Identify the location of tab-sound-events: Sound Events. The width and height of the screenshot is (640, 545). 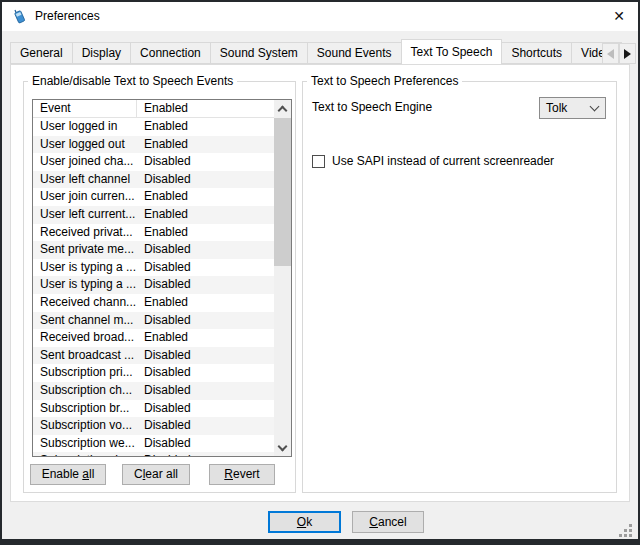
(354, 53).